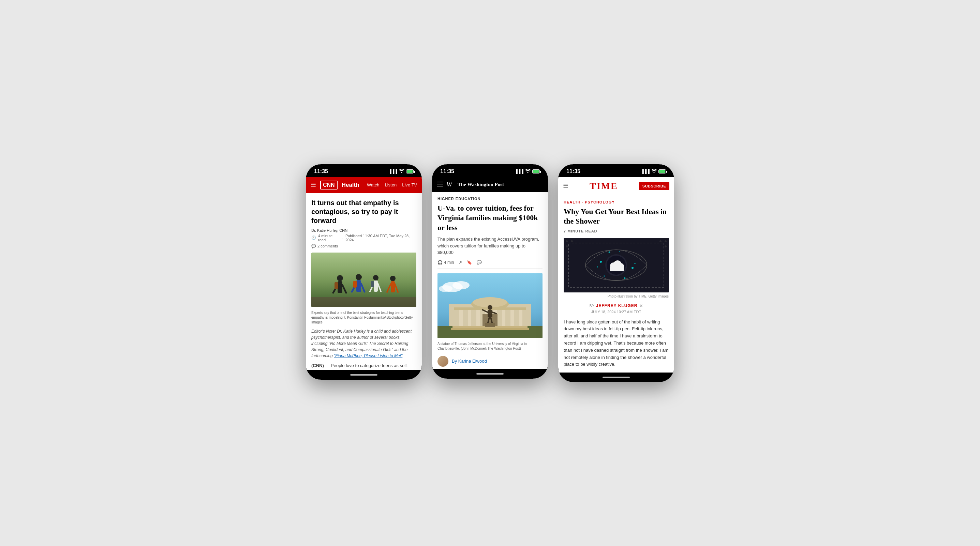  Describe the element at coordinates (313, 246) in the screenshot. I see `comment-icon: 💬` at that location.